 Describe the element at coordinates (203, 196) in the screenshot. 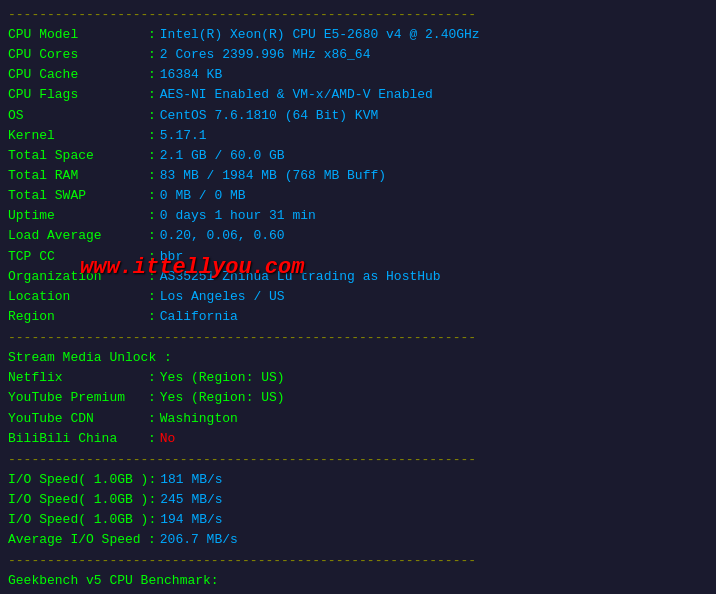

I see `row-value: 0 MB / 0 MB` at that location.